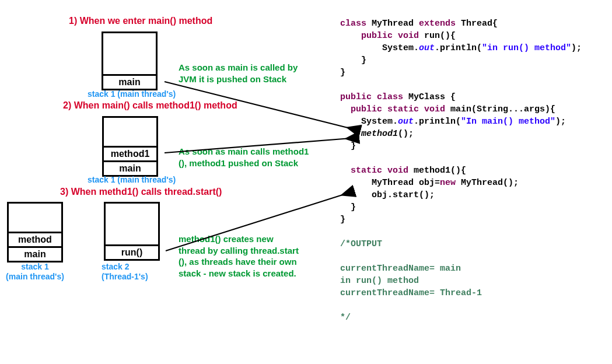 The width and height of the screenshot is (612, 364). I want to click on stack-3b-cell-run: run(), so click(132, 252).